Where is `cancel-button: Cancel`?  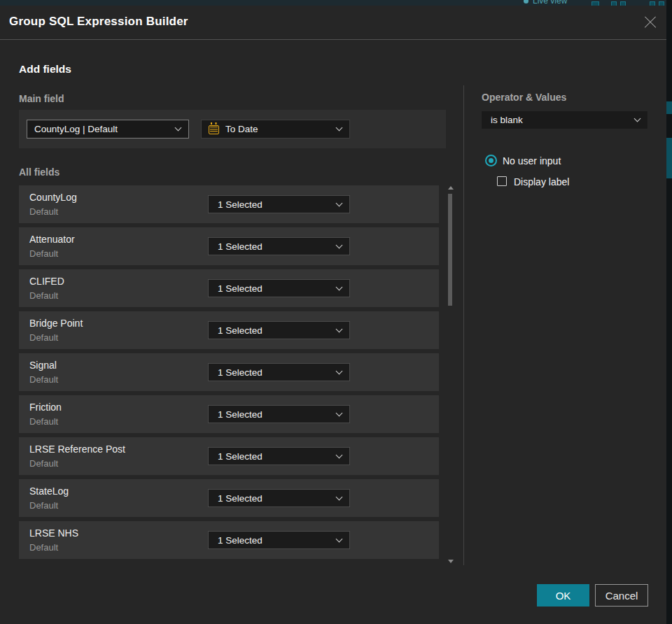
cancel-button: Cancel is located at coordinates (622, 595).